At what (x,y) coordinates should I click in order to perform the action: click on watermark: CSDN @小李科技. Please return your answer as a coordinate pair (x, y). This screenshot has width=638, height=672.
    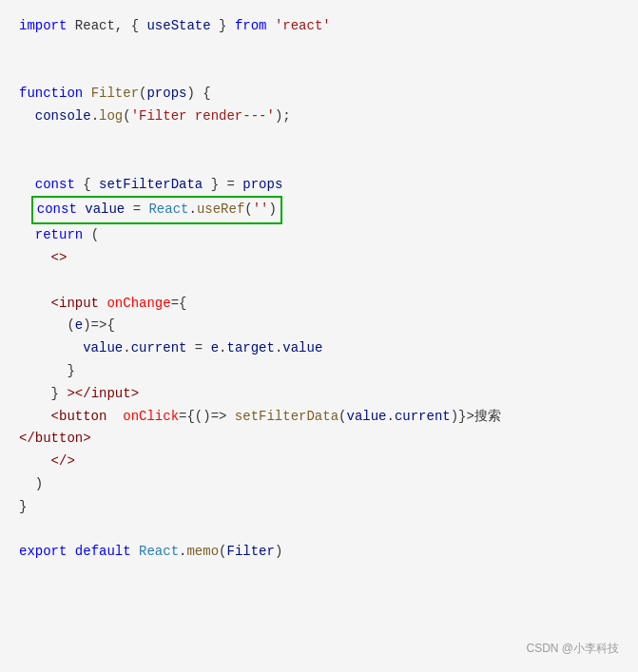
    Looking at the image, I should click on (572, 648).